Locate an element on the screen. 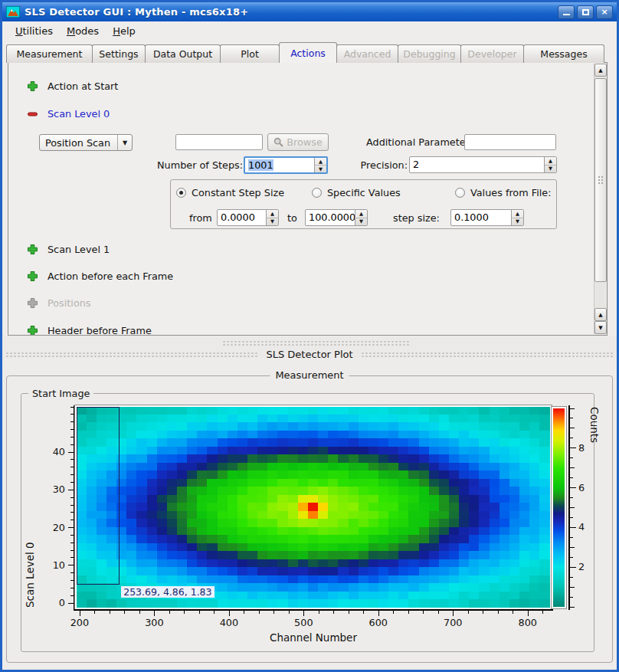 This screenshot has width=619, height=672. scroll-up-button-2: ▲ is located at coordinates (601, 314).